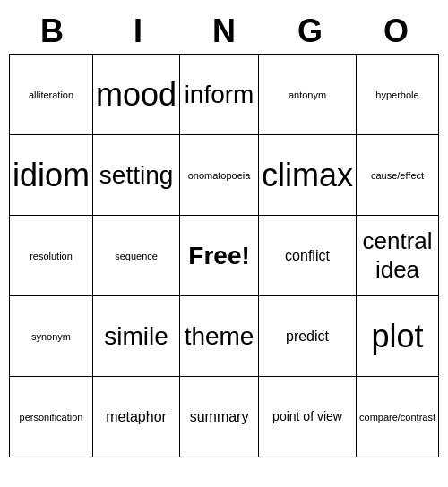 Image resolution: width=448 pixels, height=487 pixels. I want to click on bingo-cell: synonym, so click(52, 337).